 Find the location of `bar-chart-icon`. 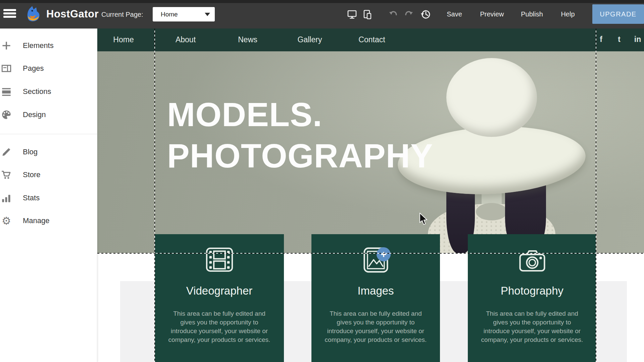

bar-chart-icon is located at coordinates (6, 198).